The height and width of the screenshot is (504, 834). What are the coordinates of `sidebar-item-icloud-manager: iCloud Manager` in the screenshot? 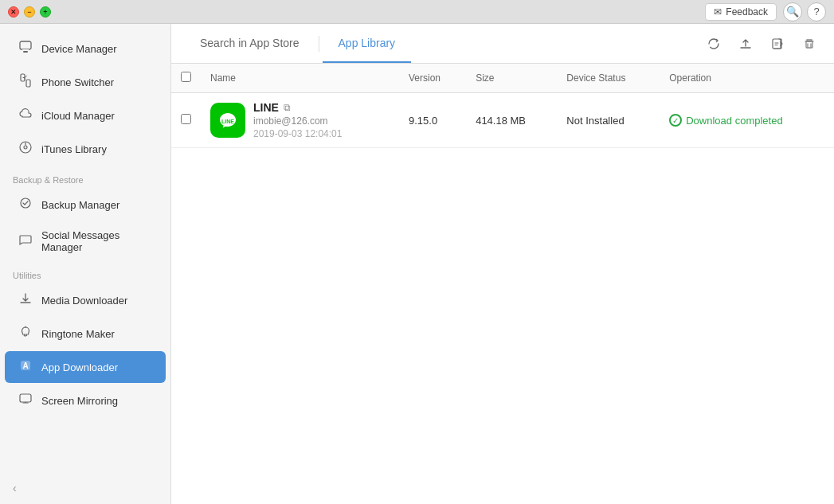 It's located at (85, 115).